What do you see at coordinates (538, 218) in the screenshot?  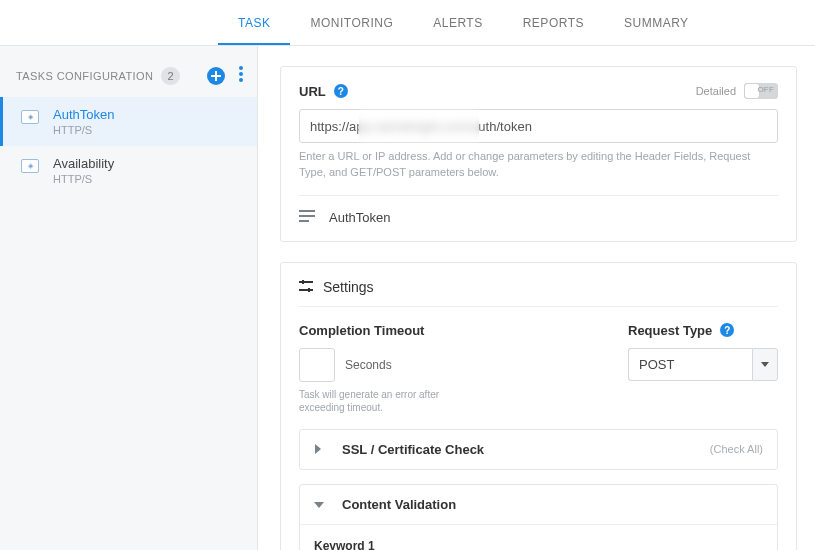 I see `step-row: AuthToken` at bounding box center [538, 218].